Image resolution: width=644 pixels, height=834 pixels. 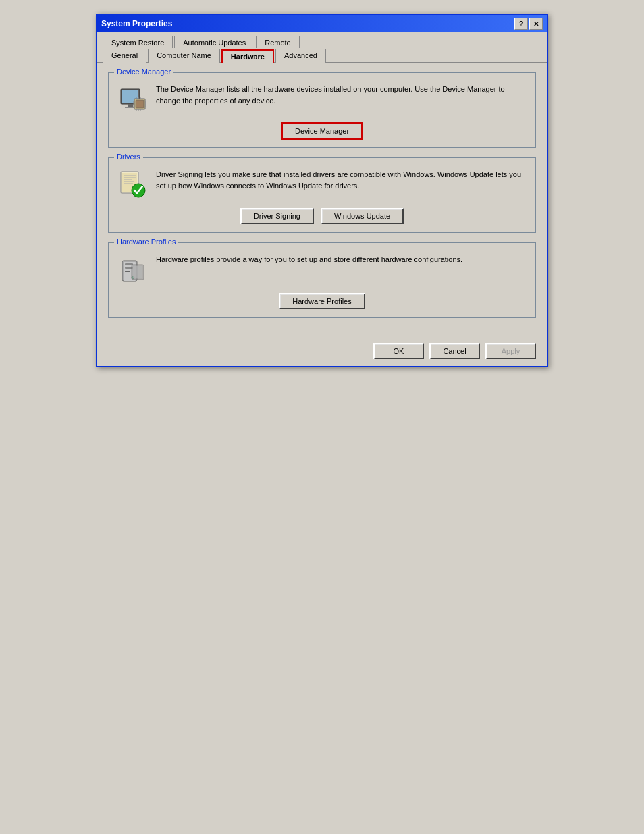 What do you see at coordinates (133, 270) in the screenshot?
I see `hardware-profiles-icon` at bounding box center [133, 270].